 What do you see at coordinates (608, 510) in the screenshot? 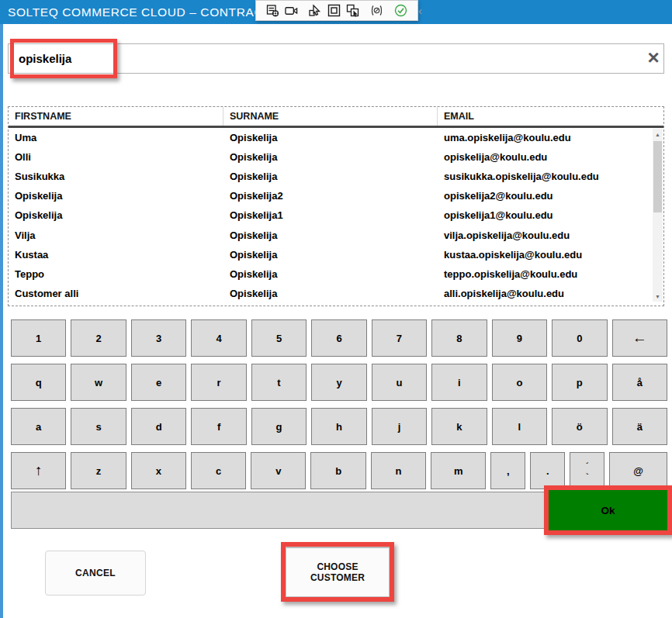
I see `ok-button: Ok` at bounding box center [608, 510].